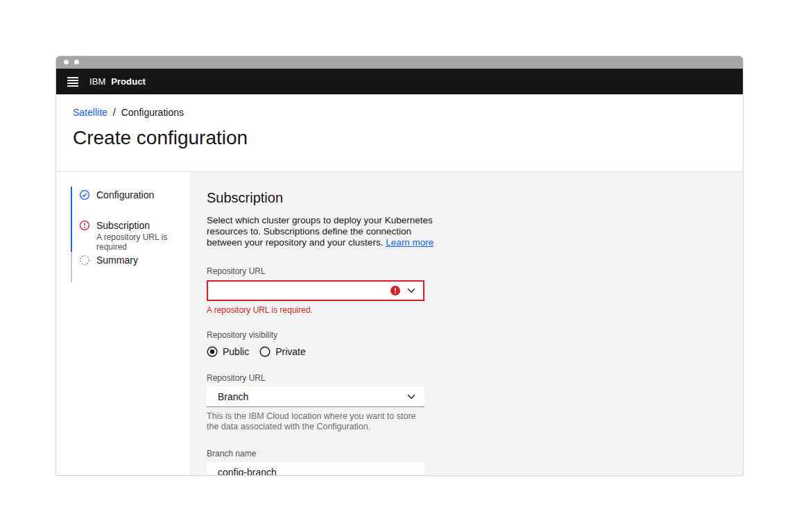  I want to click on breadcrumb-link-satellite: Satellite, so click(90, 112).